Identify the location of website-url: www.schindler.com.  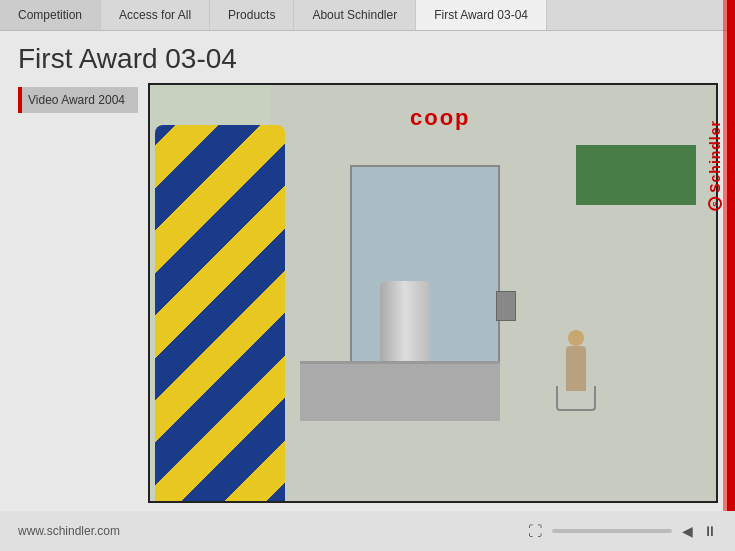
(69, 531).